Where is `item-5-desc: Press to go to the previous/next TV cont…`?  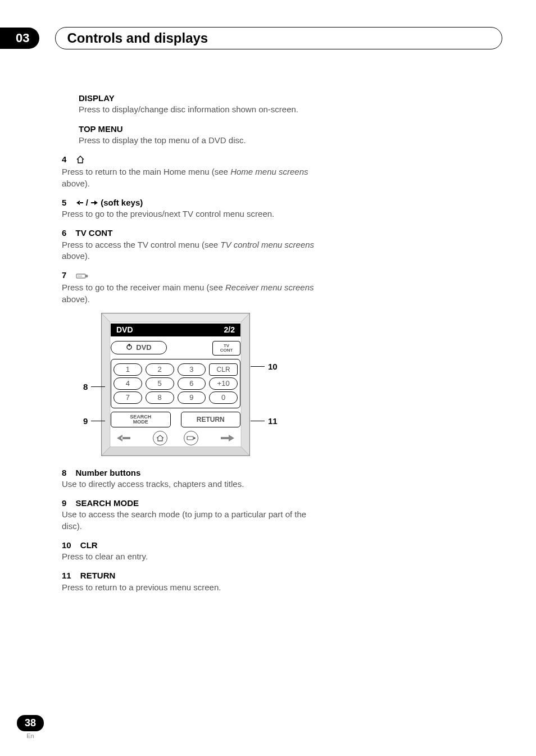 item-5-desc: Press to go to the previous/next TV cont… is located at coordinates (194, 214).